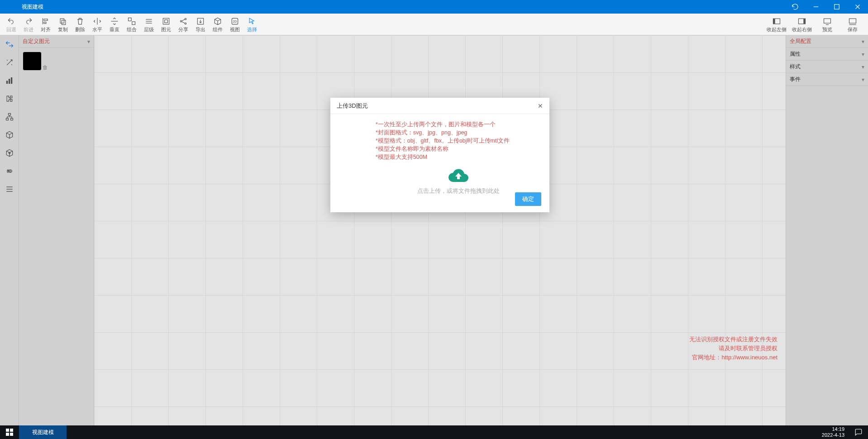  Describe the element at coordinates (132, 24) in the screenshot. I see `tool-group: 组合` at that location.